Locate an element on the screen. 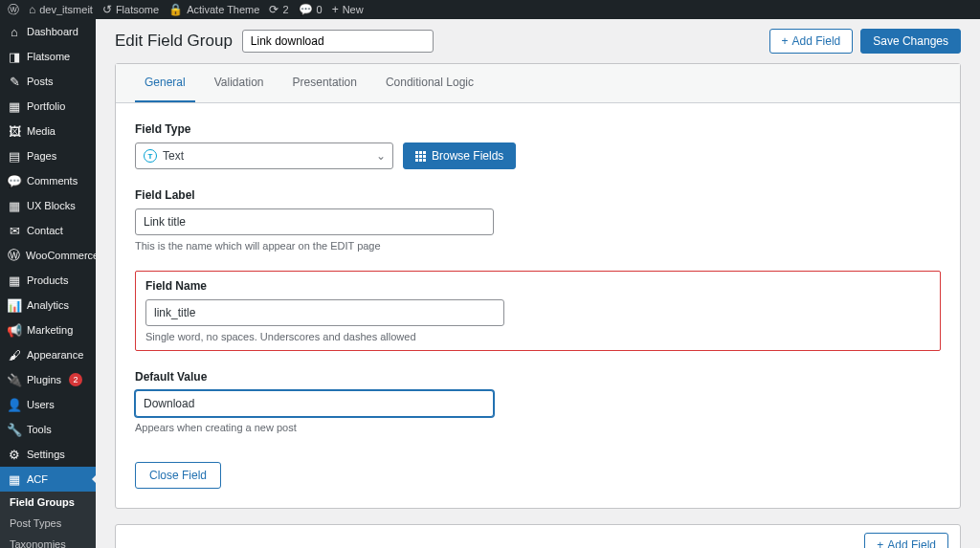 The image size is (980, 548). acf-icon: ▦ is located at coordinates (14, 479).